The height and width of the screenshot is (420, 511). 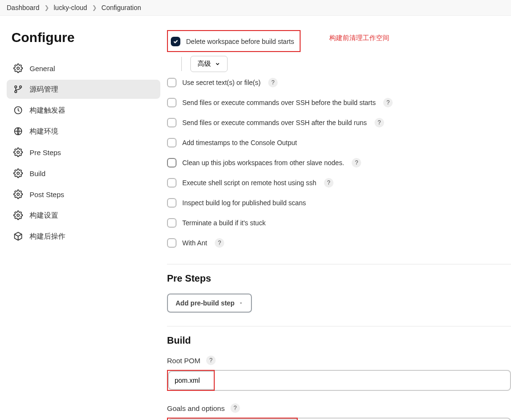 What do you see at coordinates (83, 236) in the screenshot?
I see `sidebar-item-postbuild: 构建后操作` at bounding box center [83, 236].